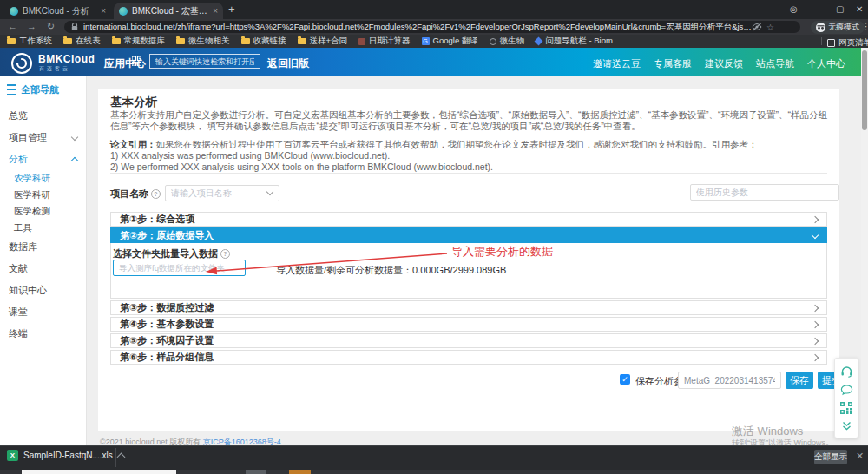 The height and width of the screenshot is (474, 868). Describe the element at coordinates (865, 26) in the screenshot. I see `browser-menu-kebab-icon: ⋮` at that location.